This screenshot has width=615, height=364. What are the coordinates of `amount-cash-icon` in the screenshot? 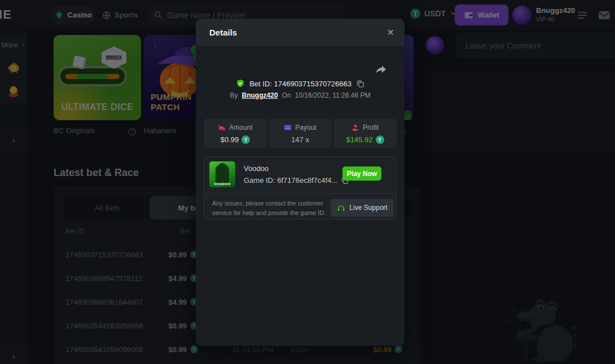 It's located at (222, 128).